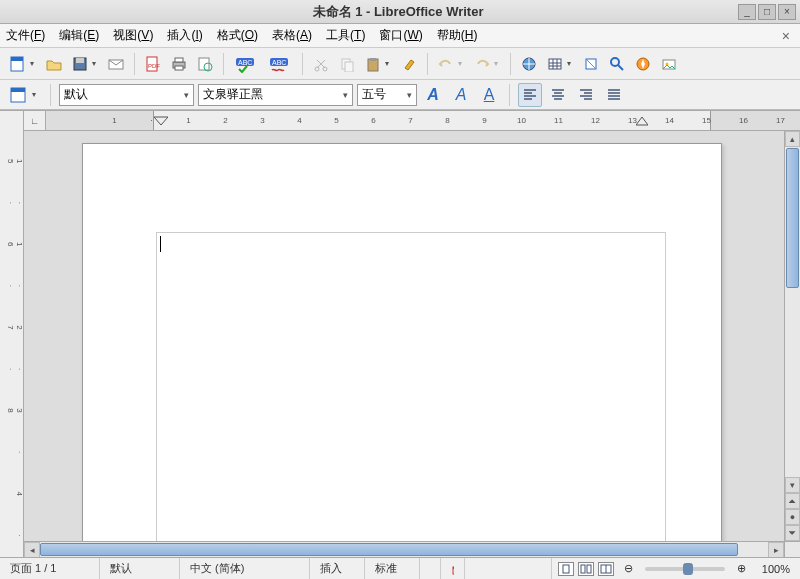 The width and height of the screenshot is (800, 579). I want to click on gallery-button, so click(669, 64).